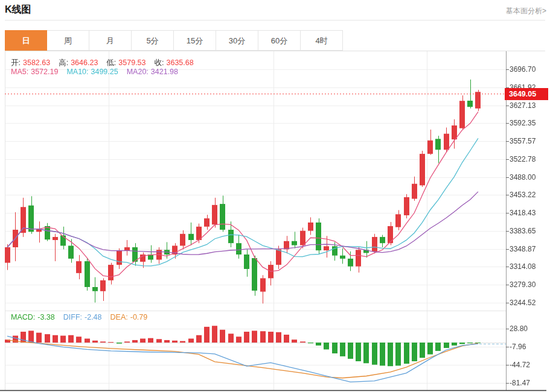  What do you see at coordinates (520, 365) in the screenshot?
I see `macd-tick: -44.72` at bounding box center [520, 365].